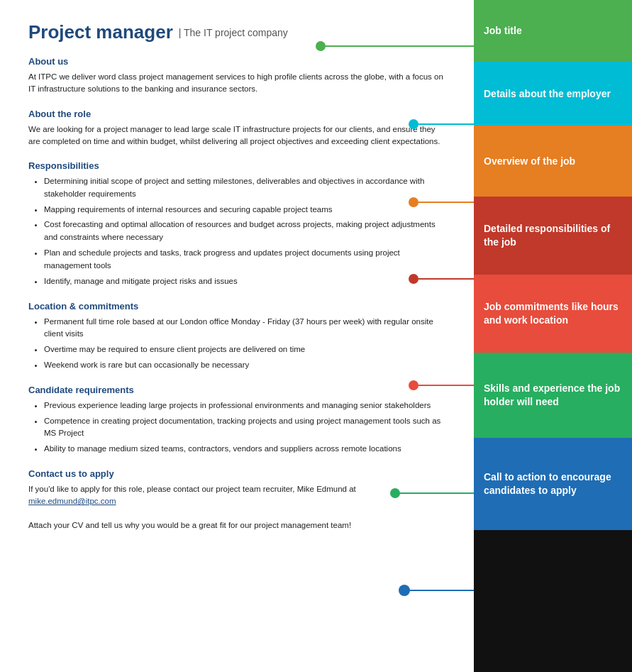 Image resolution: width=632 pixels, height=672 pixels. I want to click on annotation-employer: Details about the employer, so click(553, 94).